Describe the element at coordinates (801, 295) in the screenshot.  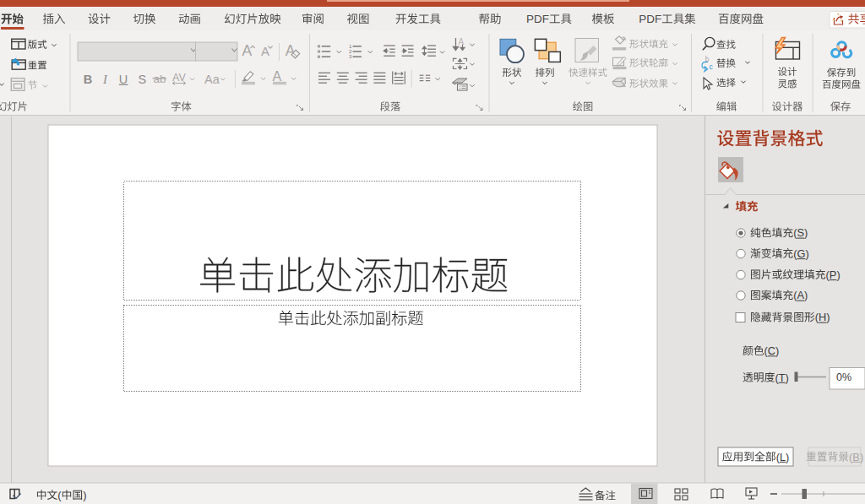
I see `svg-text: (A)` at that location.